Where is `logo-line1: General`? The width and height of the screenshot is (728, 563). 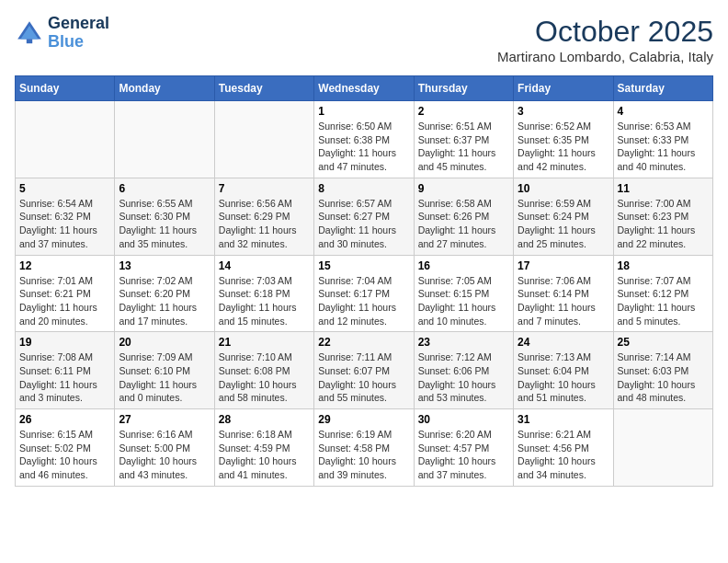 logo-line1: General is located at coordinates (79, 24).